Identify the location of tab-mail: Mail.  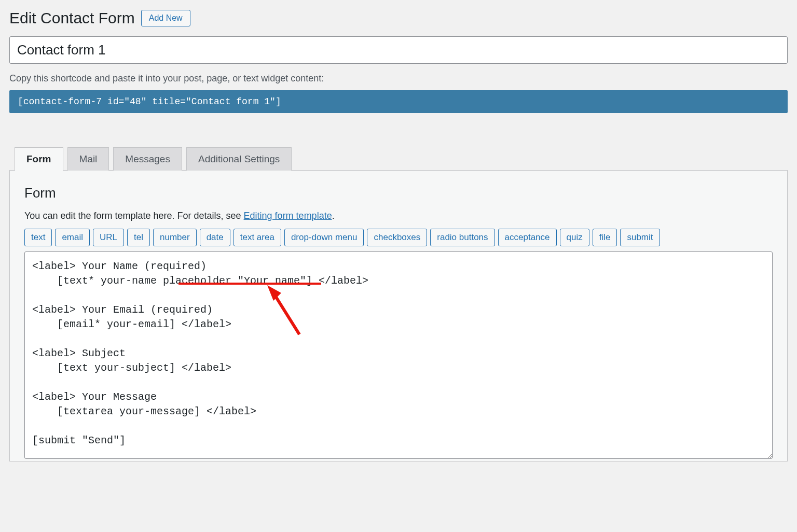
(88, 159).